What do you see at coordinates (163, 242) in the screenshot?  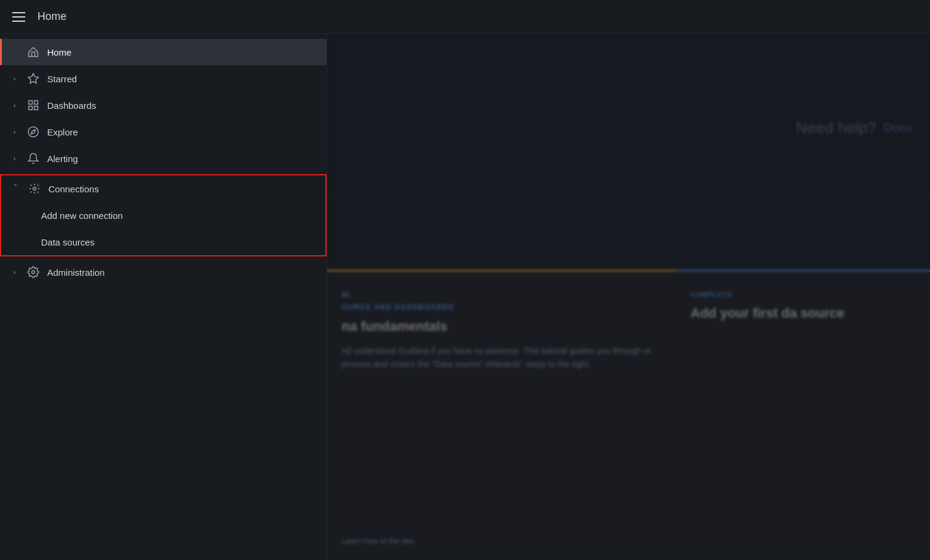 I see `sidebar-item-data-sources: Data sources` at bounding box center [163, 242].